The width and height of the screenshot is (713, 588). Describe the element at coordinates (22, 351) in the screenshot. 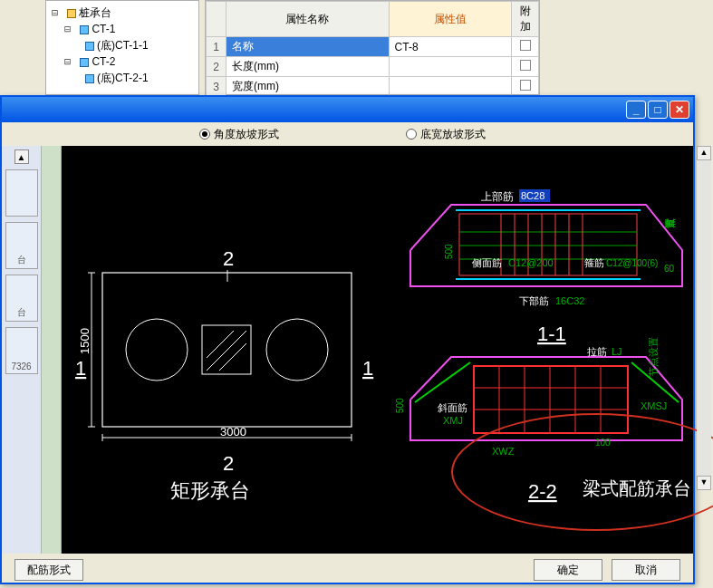

I see `thumbnail: 7326` at that location.